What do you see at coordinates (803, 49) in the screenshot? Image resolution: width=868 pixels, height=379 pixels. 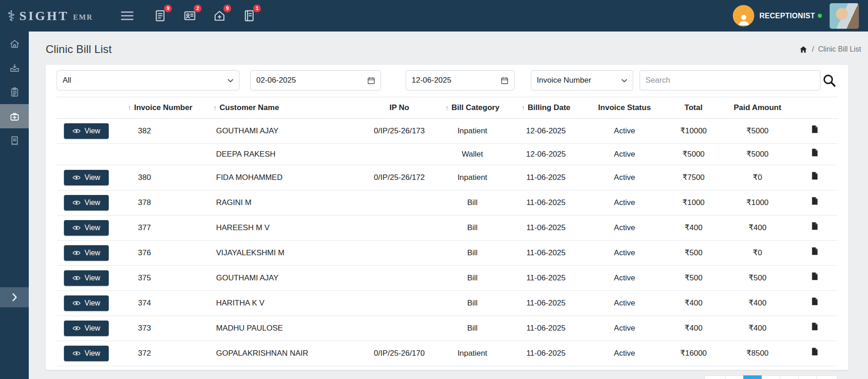 I see `breadcrumb-home-icon` at bounding box center [803, 49].